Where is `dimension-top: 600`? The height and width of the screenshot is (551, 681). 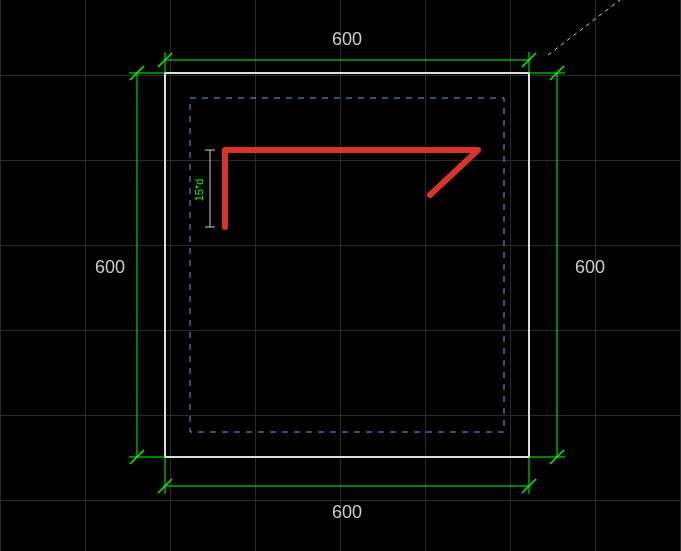 dimension-top: 600 is located at coordinates (347, 51).